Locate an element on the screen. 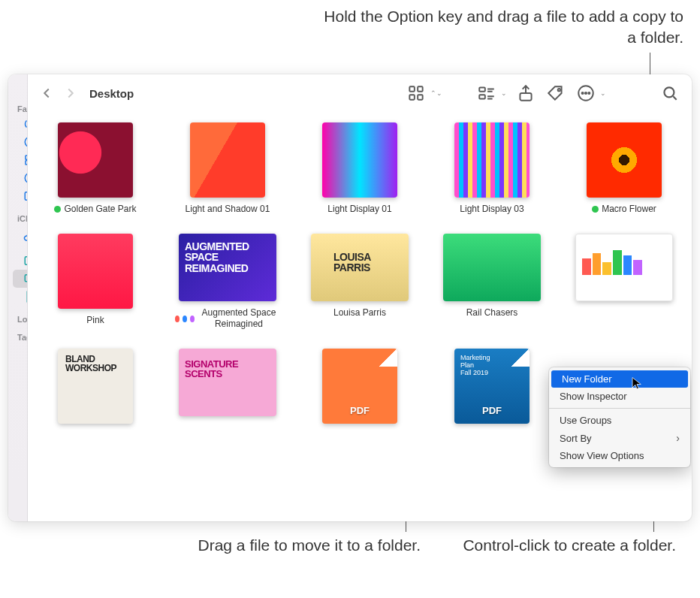  file-label: Augmented Space Reimagined is located at coordinates (239, 319).